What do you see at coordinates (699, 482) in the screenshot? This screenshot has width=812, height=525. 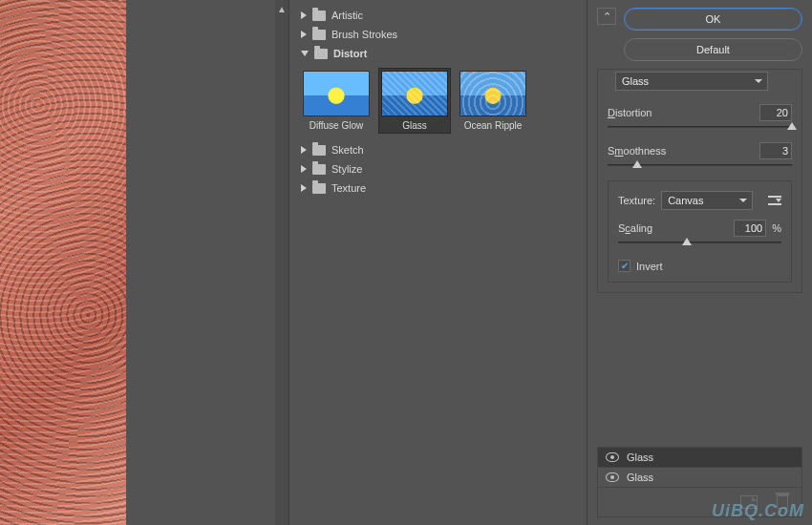 I see `effect-layers: Glass Glass` at bounding box center [699, 482].